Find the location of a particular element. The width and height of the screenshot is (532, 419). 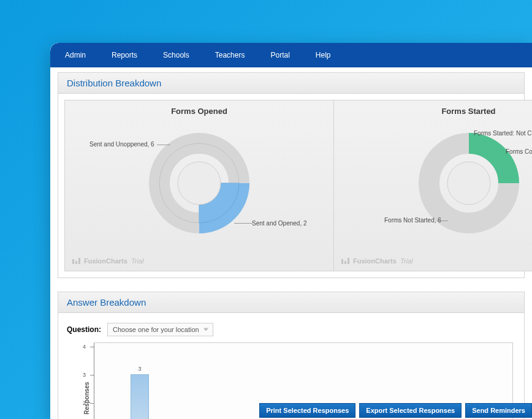

nav-reports: Reports is located at coordinates (124, 55).